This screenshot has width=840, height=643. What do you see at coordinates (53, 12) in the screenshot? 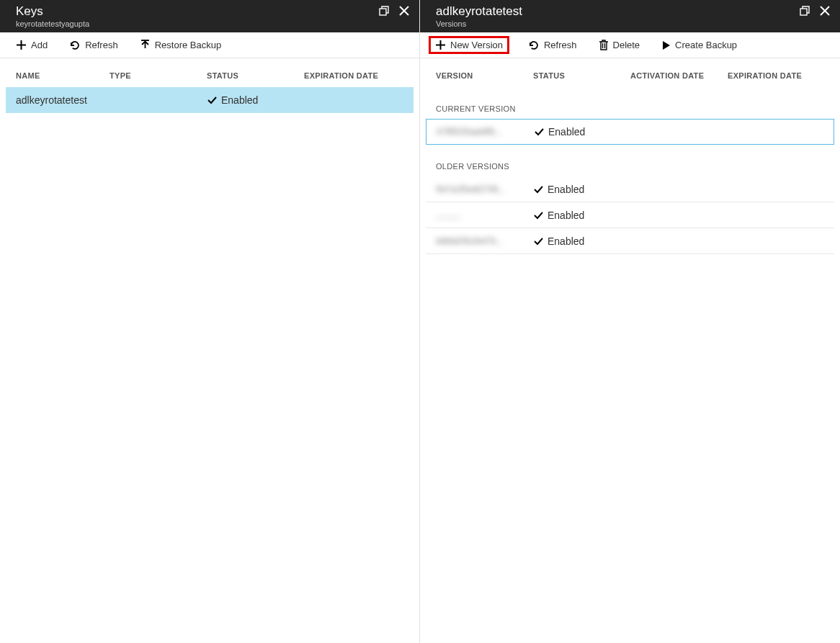
I see `keys-title: Keys` at bounding box center [53, 12].